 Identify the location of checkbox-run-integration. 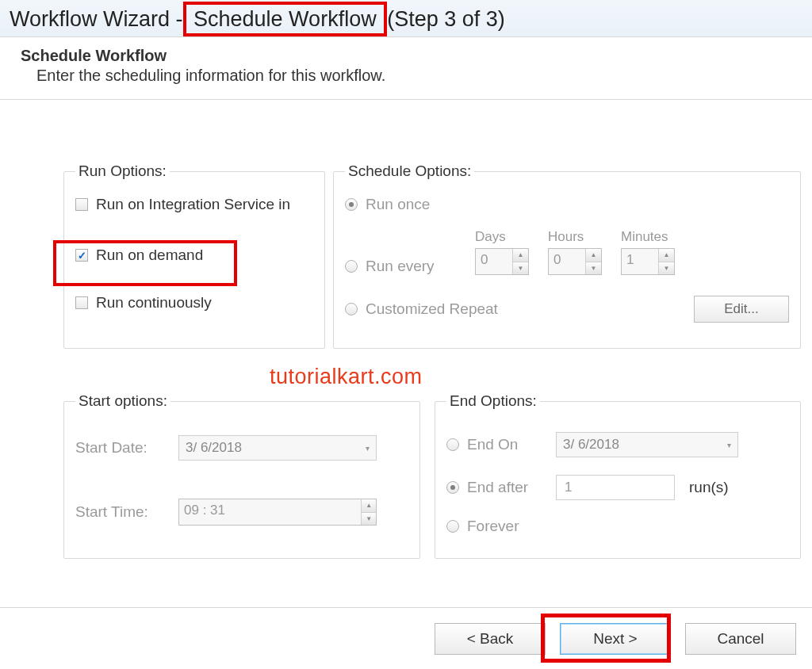
(82, 205).